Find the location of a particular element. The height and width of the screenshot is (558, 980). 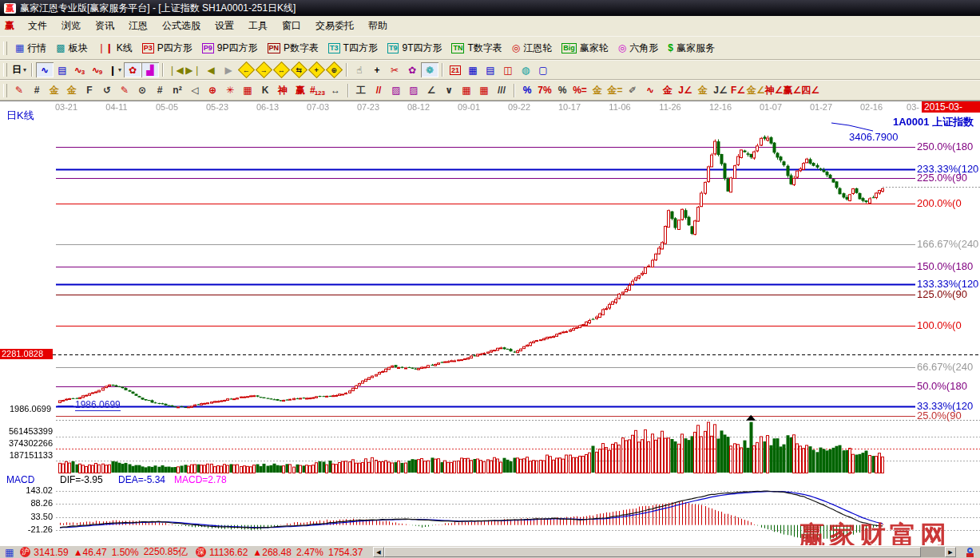

tool-spiral-tool-icon: ↺ is located at coordinates (107, 91).